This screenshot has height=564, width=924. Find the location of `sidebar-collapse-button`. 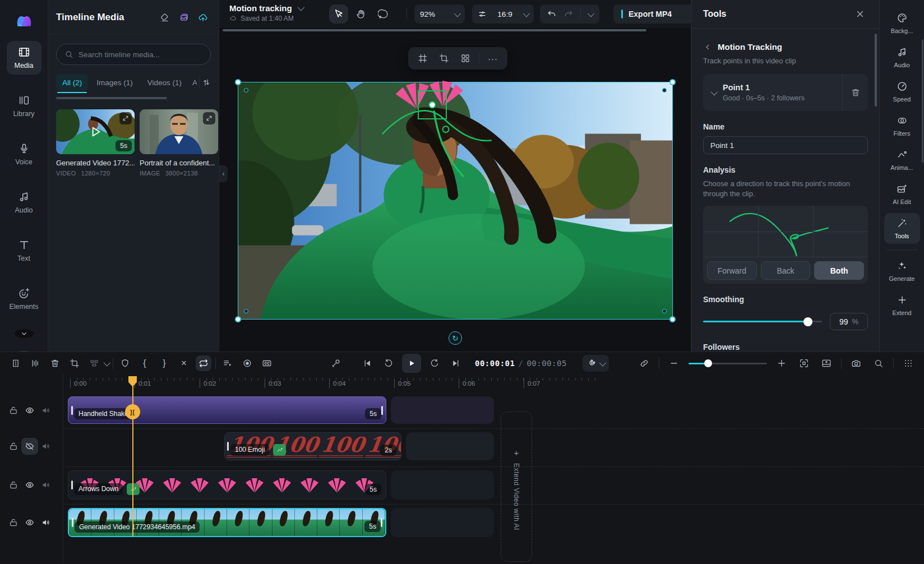

sidebar-collapse-button is located at coordinates (24, 334).